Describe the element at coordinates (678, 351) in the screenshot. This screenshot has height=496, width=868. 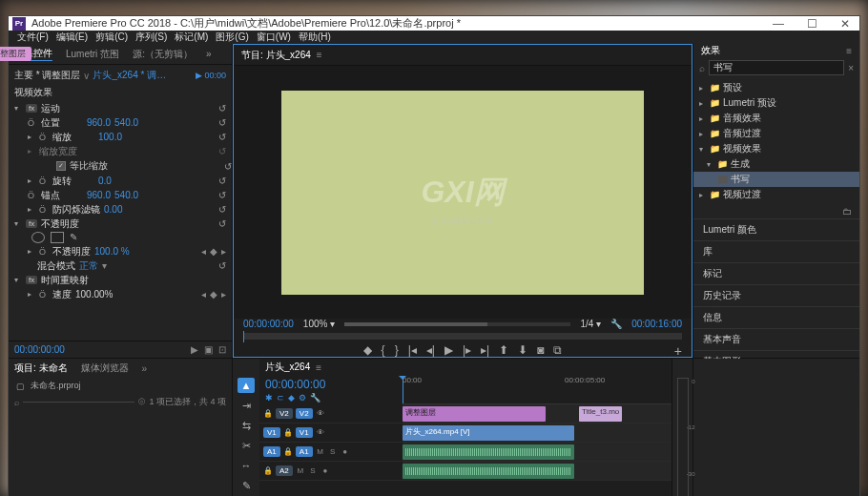
I see `button-editor: +` at that location.